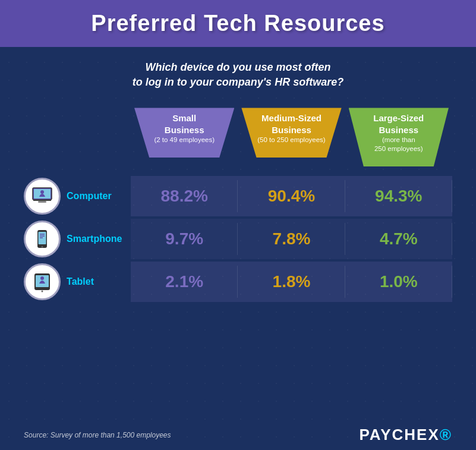  What do you see at coordinates (238, 434) in the screenshot?
I see `footer: Source: Survey of more than 1,500 employ…` at bounding box center [238, 434].